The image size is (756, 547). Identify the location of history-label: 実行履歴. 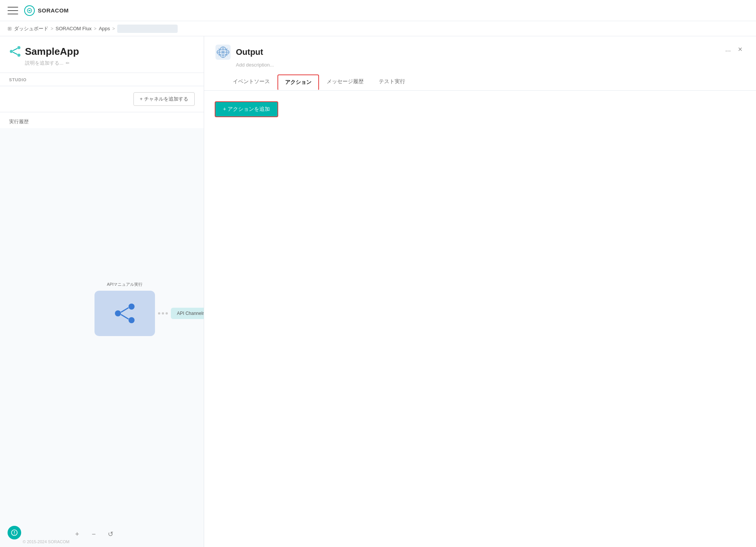
(102, 120).